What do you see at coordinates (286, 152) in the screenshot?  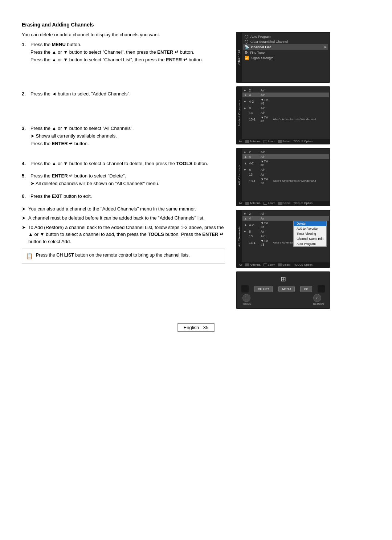 I see `screen3-ch-1: ● 2 Air` at bounding box center [286, 152].